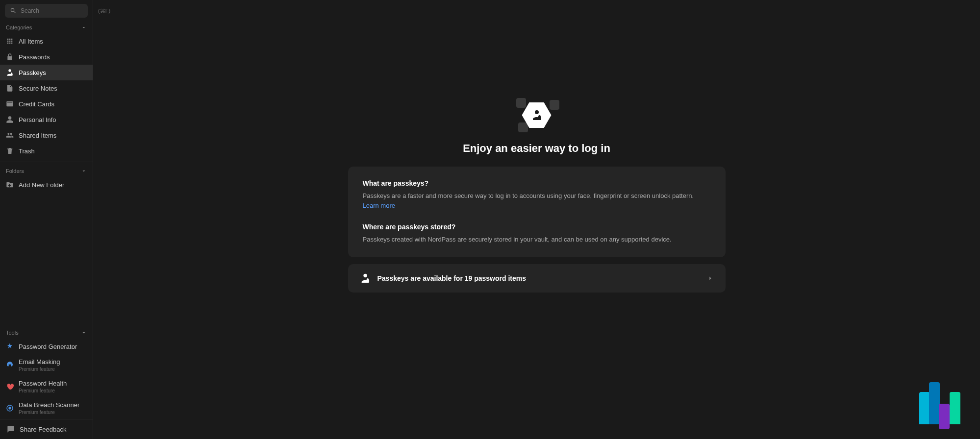 The width and height of the screenshot is (980, 439). What do you see at coordinates (11, 429) in the screenshot?
I see `chat-icon` at bounding box center [11, 429].